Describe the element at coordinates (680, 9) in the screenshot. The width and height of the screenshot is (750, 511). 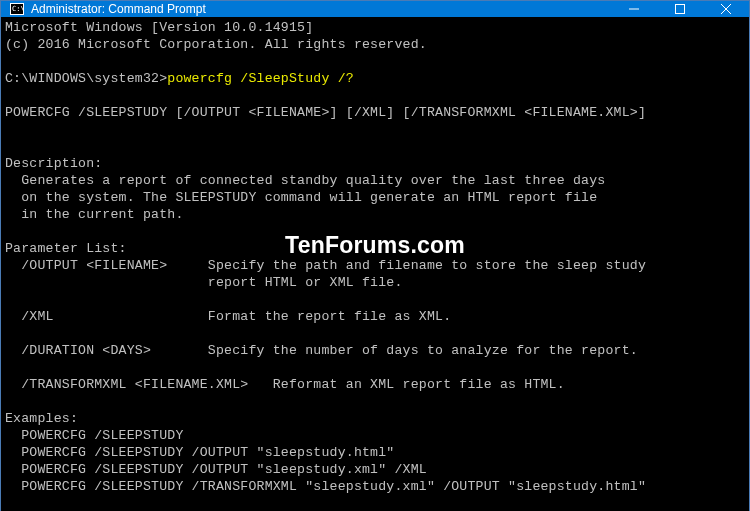
I see `window-controls` at that location.